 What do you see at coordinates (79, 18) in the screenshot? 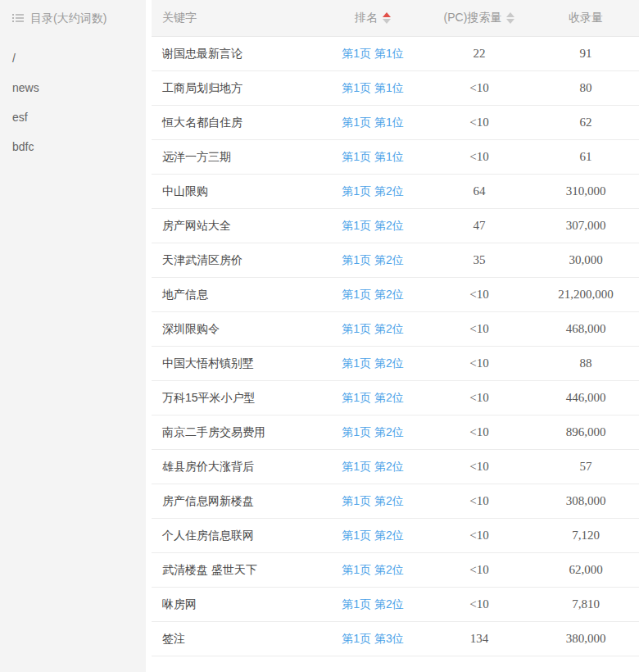
I see `directory-header: 目录(大约词数)` at bounding box center [79, 18].